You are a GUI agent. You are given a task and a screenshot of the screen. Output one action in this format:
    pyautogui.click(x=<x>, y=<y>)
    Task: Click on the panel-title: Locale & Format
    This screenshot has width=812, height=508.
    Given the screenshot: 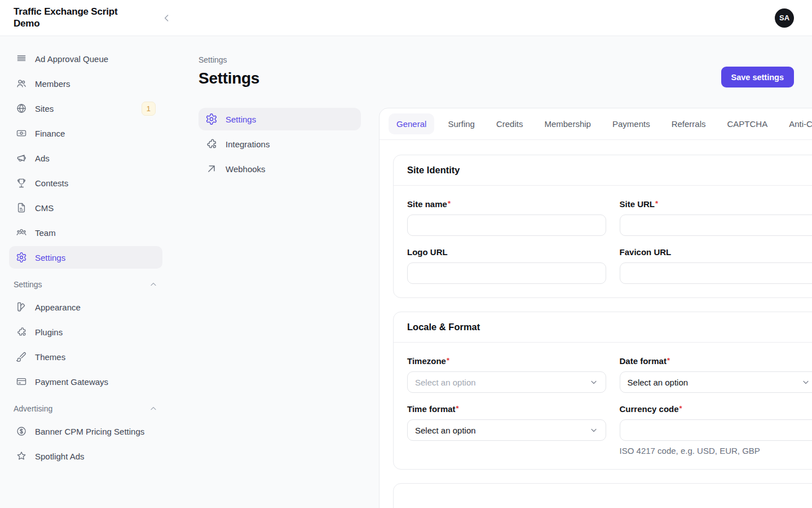 What is the action you would take?
    pyautogui.click(x=603, y=327)
    